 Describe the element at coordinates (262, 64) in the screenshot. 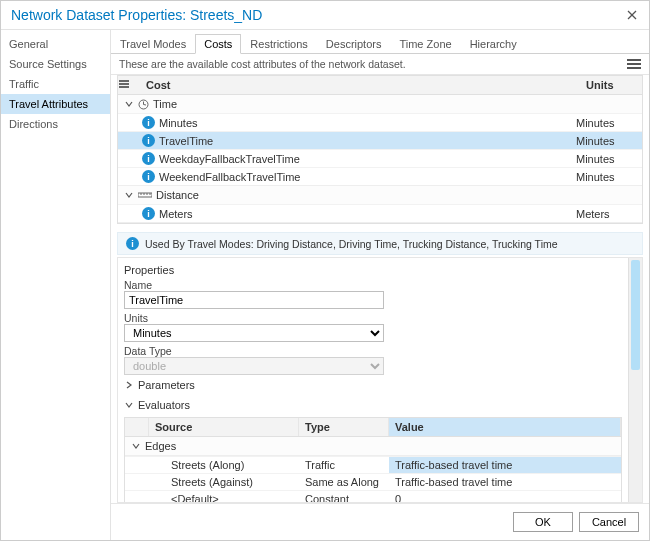

I see `hint-text: These are the available cost attributes …` at that location.